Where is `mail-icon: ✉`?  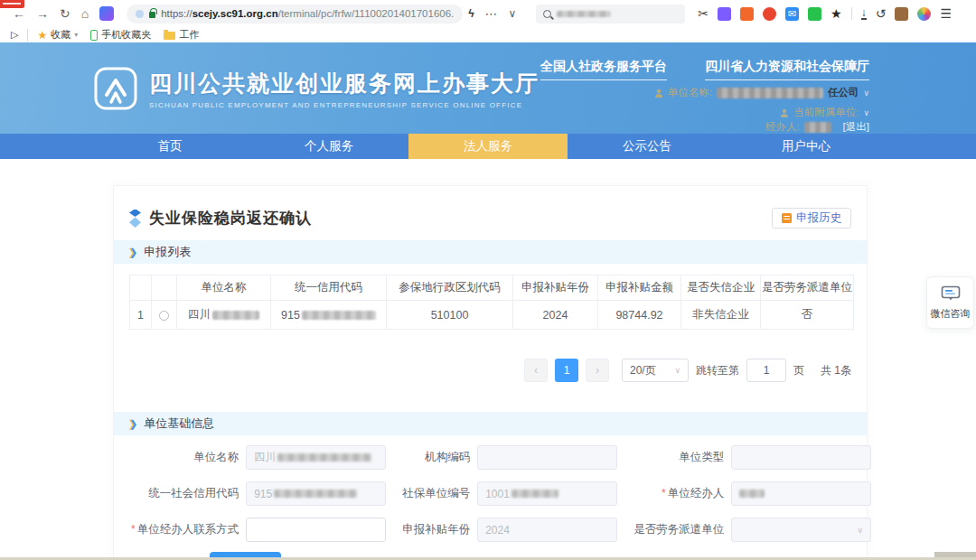
mail-icon: ✉ is located at coordinates (792, 14).